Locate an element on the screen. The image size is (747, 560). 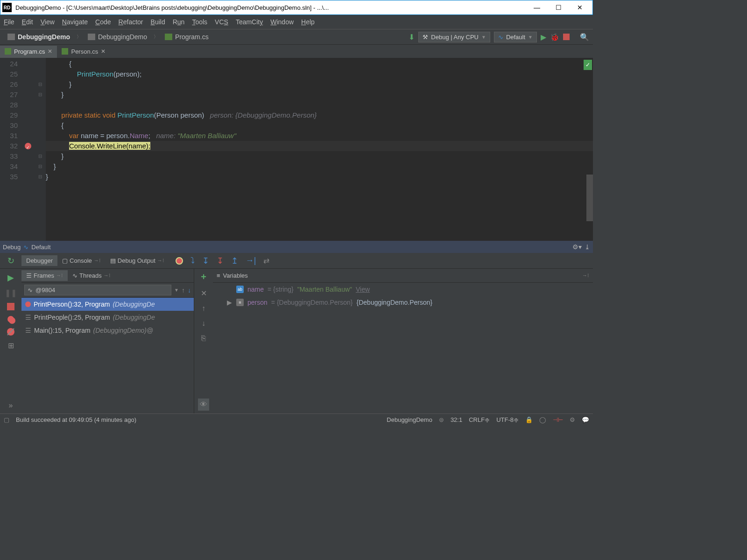
copy-button: ⎘ is located at coordinates (204, 338).